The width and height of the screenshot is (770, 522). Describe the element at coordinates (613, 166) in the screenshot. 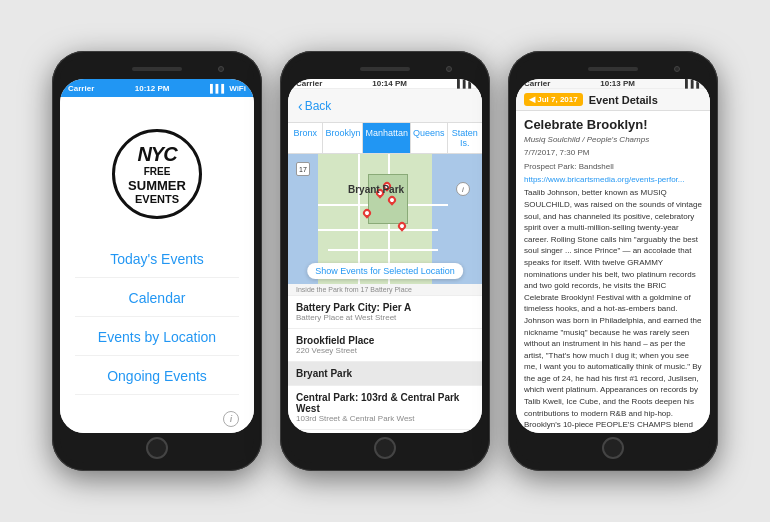

I see `event-location: Prospect Park: Bandshell` at that location.